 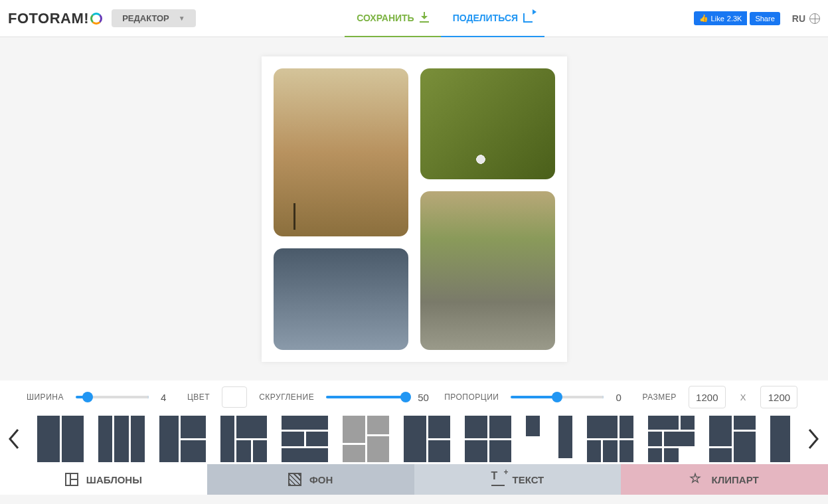 What do you see at coordinates (734, 19) in the screenshot?
I see `fb-like-count: 2.3K` at bounding box center [734, 19].